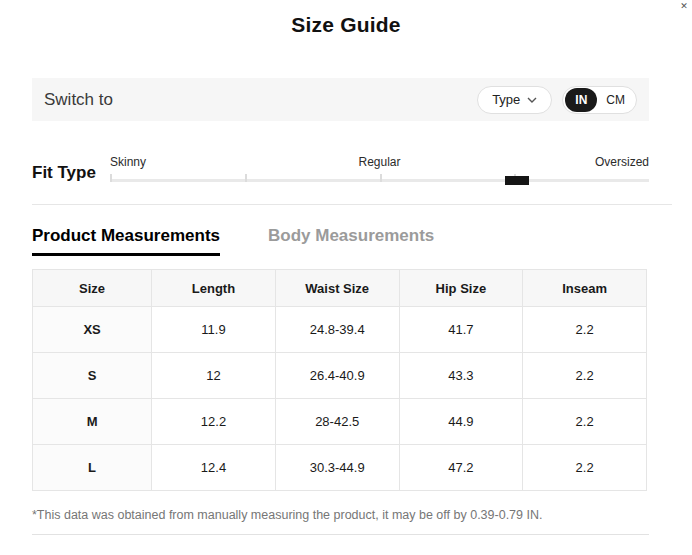 The image size is (692, 555). Describe the element at coordinates (380, 172) in the screenshot. I see `fit-type-slider: Skinny Regular Oversized` at that location.